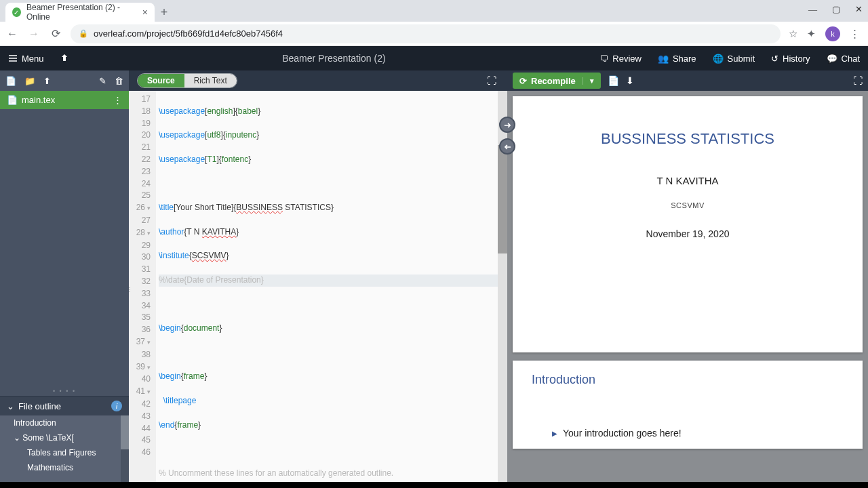 Image resolution: width=868 pixels, height=488 pixels. Describe the element at coordinates (791, 58) in the screenshot. I see `history-button: ↺History` at that location.